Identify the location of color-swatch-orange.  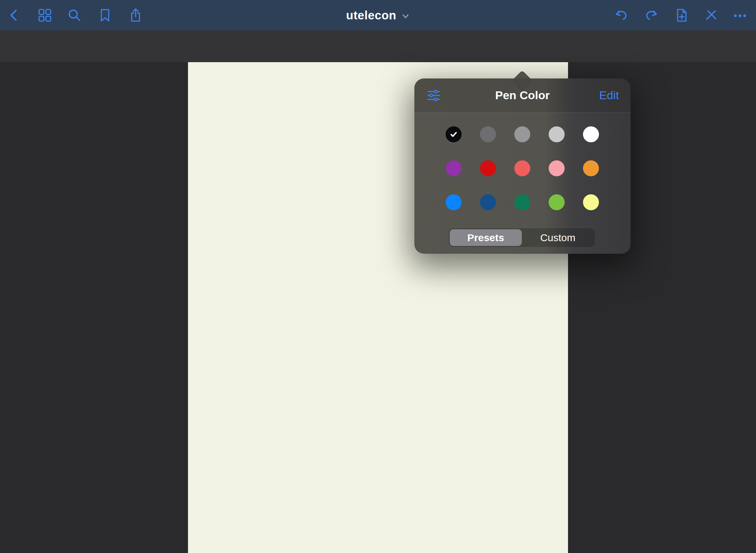
(591, 168).